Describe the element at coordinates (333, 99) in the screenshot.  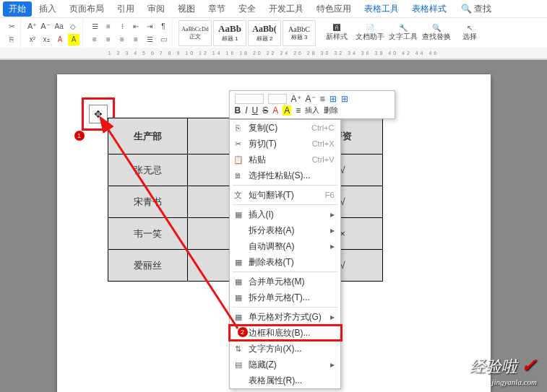
I see `table-grid-icon: ⊞` at that location.